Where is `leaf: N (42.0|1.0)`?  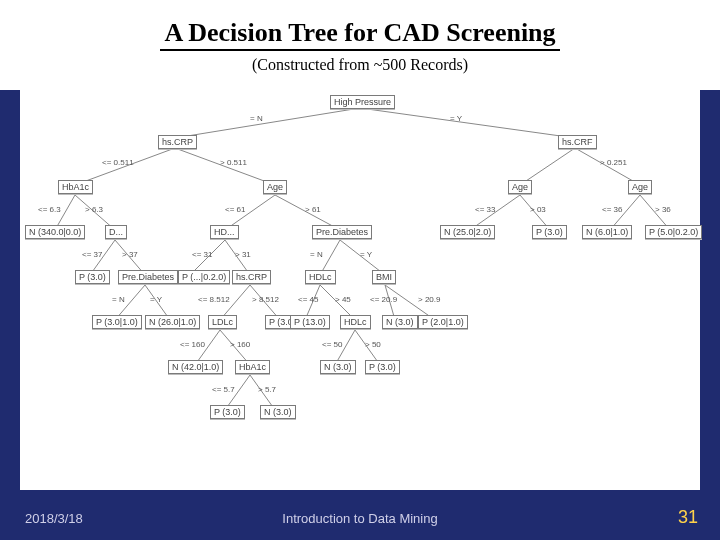
leaf: N (42.0|1.0) is located at coordinates (196, 367).